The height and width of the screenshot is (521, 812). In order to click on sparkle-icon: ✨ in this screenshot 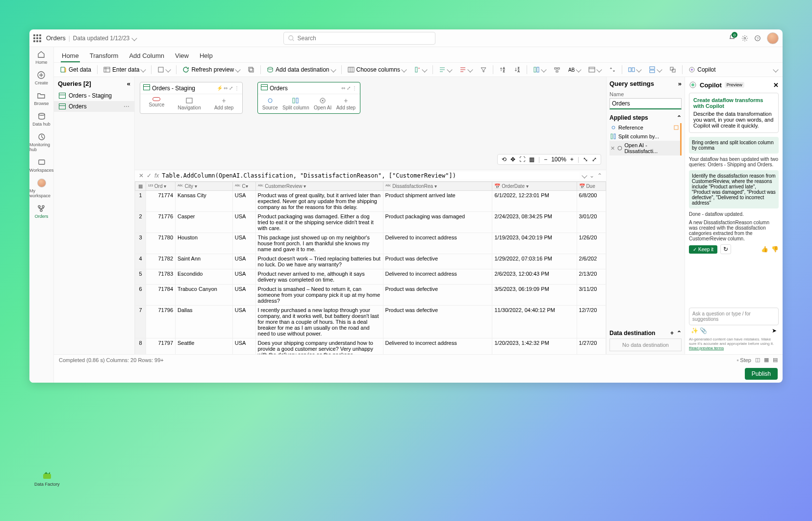, I will do `click(694, 331)`.